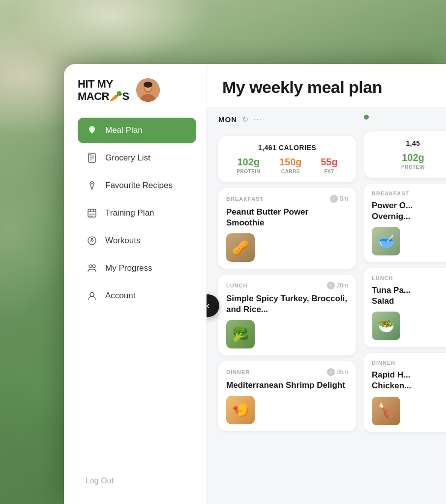  What do you see at coordinates (287, 385) in the screenshot?
I see `meal-name-dinner: Mediterranean Shrimp Delight` at bounding box center [287, 385].